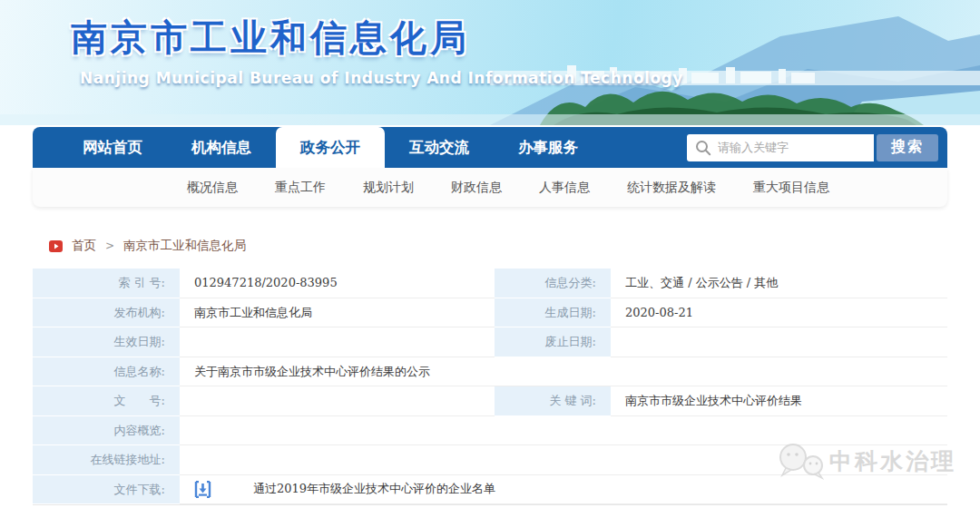  I want to click on value-info-name: 关于南京市市级企业技术中心评价结果的公示, so click(564, 372).